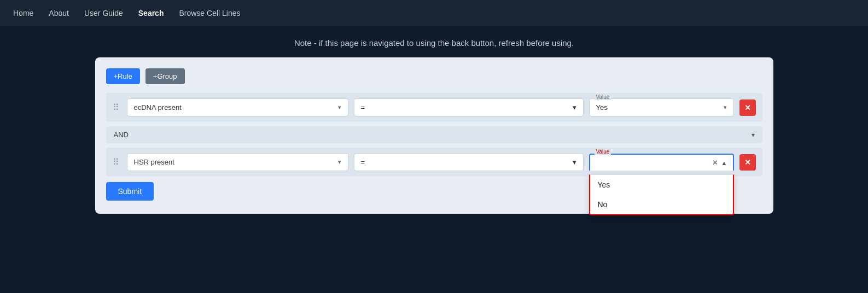  What do you see at coordinates (434, 107) in the screenshot?
I see `rule-row-1: ⠿ ecDNA present ▾ = ▾ Value Yes ▾ ✕` at bounding box center [434, 107].